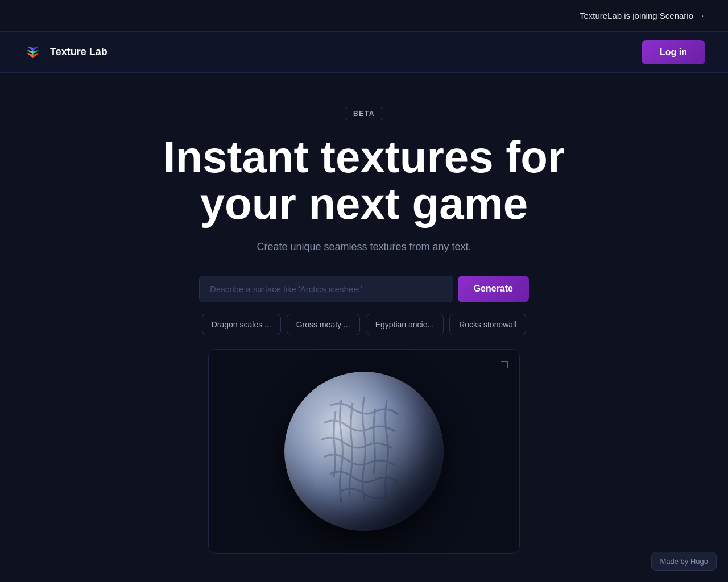 The height and width of the screenshot is (582, 728). I want to click on generate-button: Generate, so click(494, 289).